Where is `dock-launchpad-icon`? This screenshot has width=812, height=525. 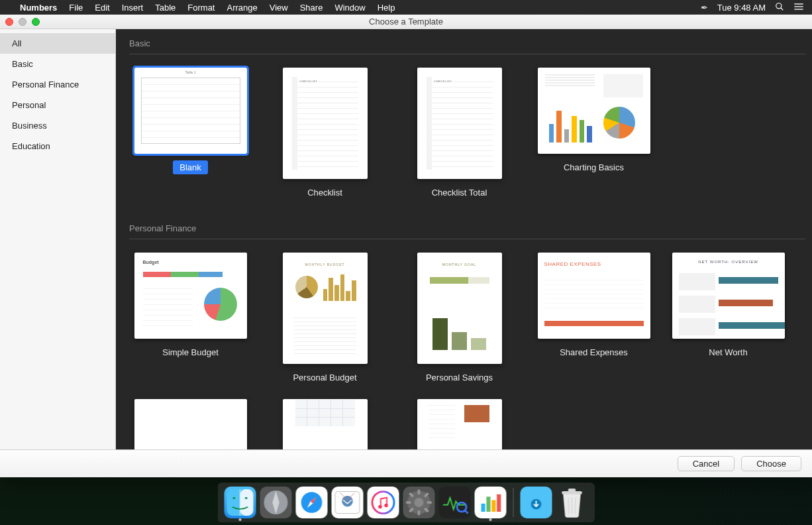 dock-launchpad-icon is located at coordinates (276, 502).